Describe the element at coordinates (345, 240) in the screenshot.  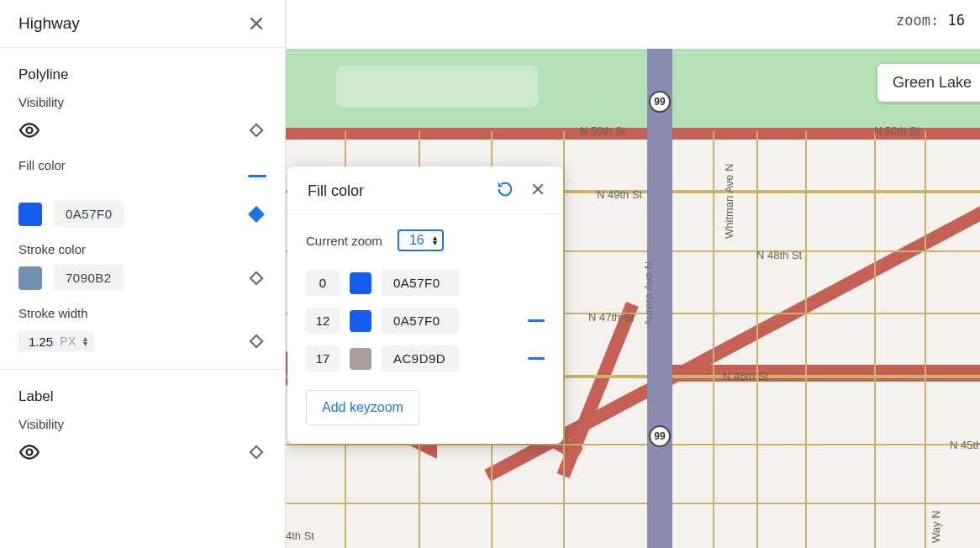
I see `current-zoom-label: Current zoom` at that location.